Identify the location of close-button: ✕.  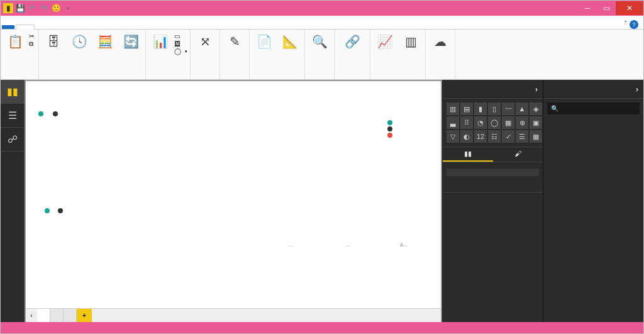
(630, 8).